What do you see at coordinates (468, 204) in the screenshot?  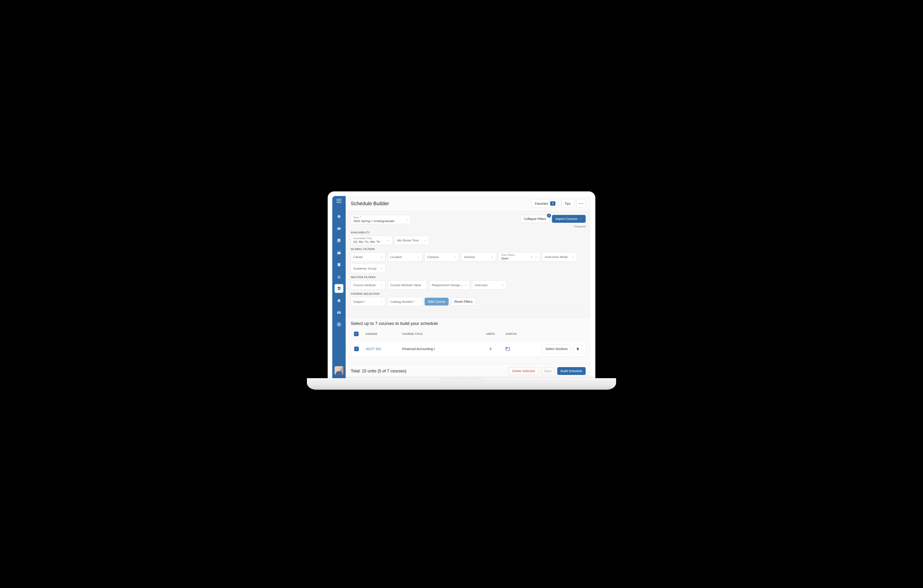 I see `topbar: Schedule Builder Favorites 3 Tips` at bounding box center [468, 204].